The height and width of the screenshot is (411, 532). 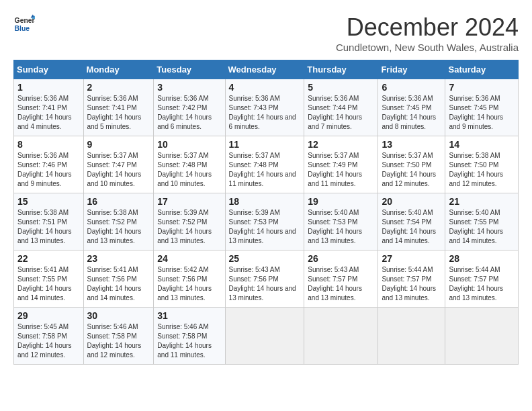 What do you see at coordinates (482, 227) in the screenshot?
I see `day-content: Sunrise: 5:40 AM Sunset: 7:55 PM Dayligh…` at bounding box center [482, 227].